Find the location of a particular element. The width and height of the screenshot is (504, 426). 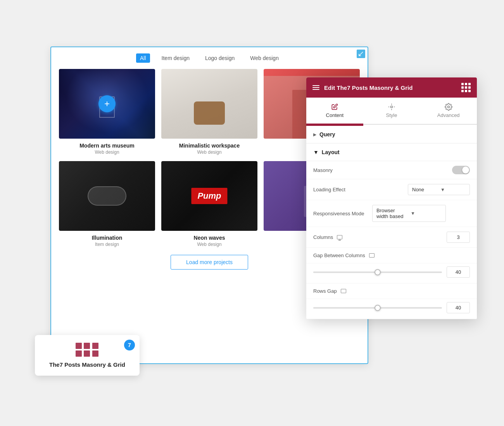

query-label: Query is located at coordinates (327, 134).